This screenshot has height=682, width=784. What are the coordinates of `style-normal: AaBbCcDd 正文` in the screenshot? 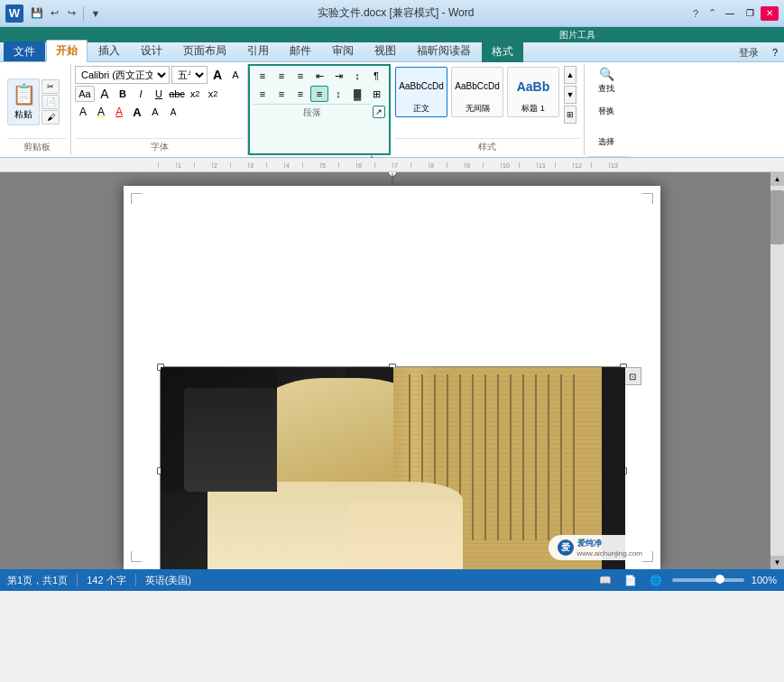 It's located at (421, 92).